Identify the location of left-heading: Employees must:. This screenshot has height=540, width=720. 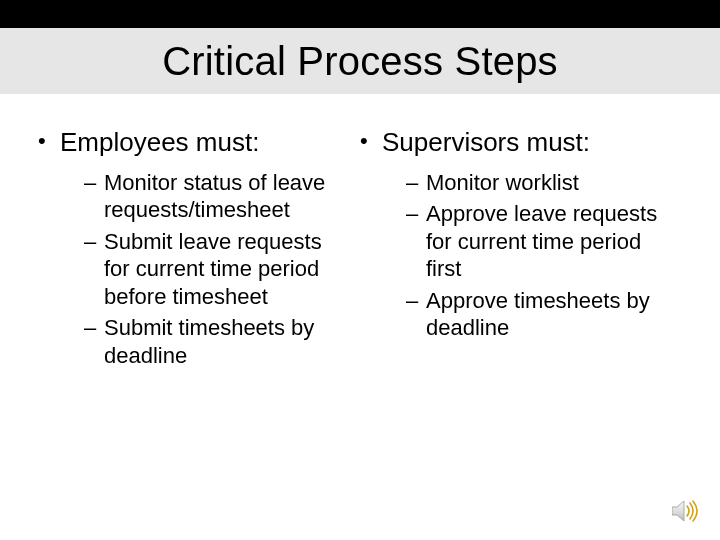
(160, 142).